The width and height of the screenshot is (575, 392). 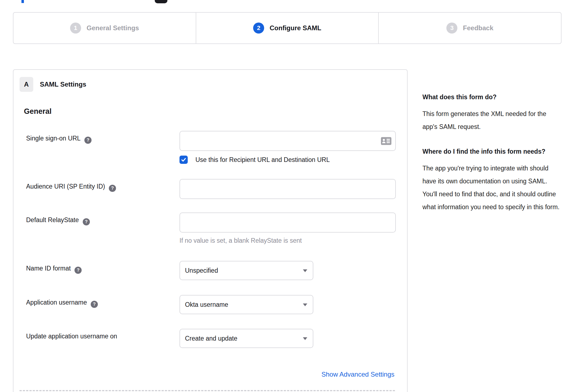 I want to click on step-feedback: 3 Feedback, so click(x=469, y=28).